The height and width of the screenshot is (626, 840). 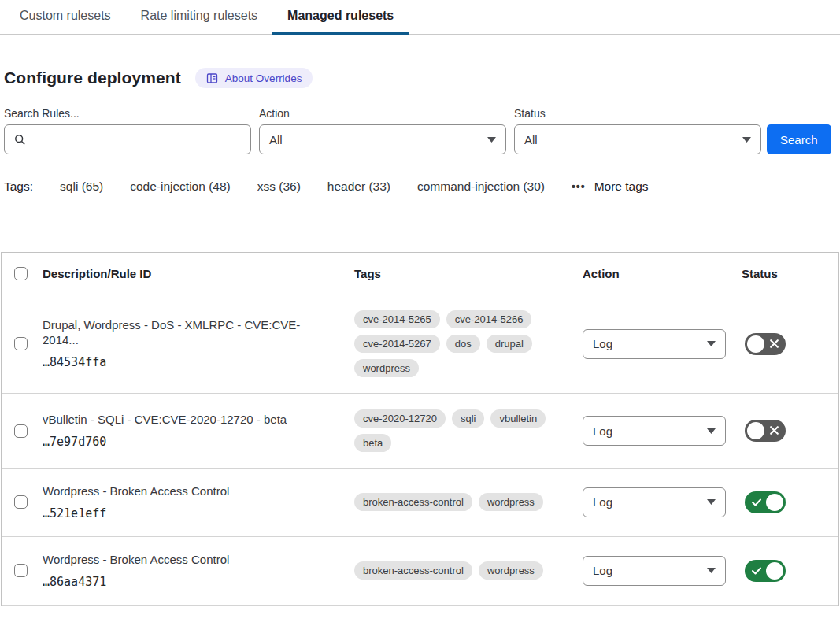 What do you see at coordinates (213, 79) in the screenshot?
I see `book-icon` at bounding box center [213, 79].